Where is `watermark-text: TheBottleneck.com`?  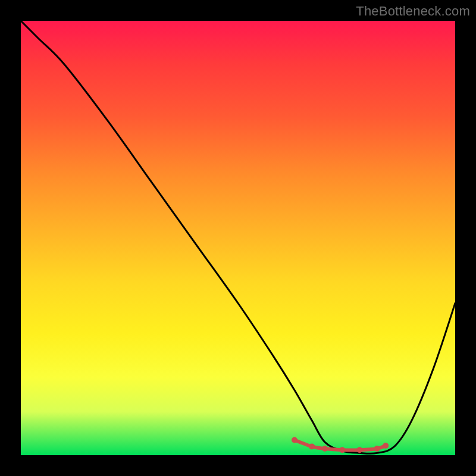
watermark-text: TheBottleneck.com is located at coordinates (413, 11).